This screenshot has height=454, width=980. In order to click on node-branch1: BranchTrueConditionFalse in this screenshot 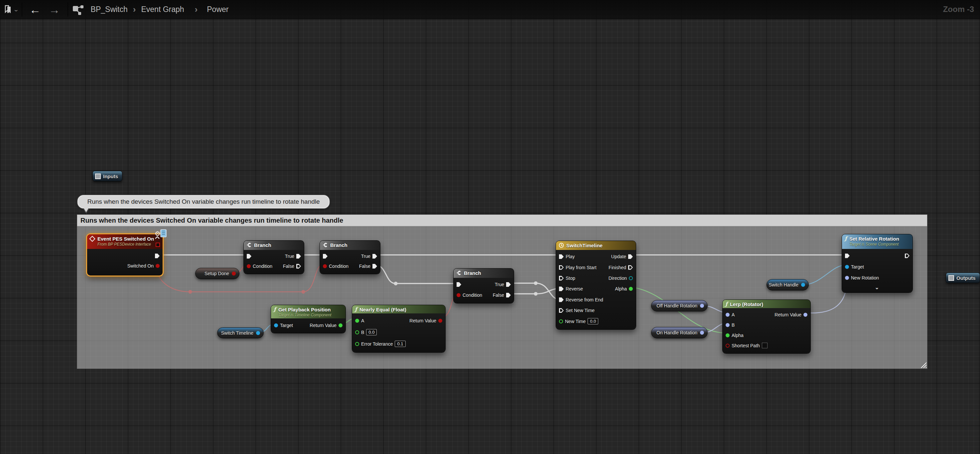, I will do `click(274, 257)`.